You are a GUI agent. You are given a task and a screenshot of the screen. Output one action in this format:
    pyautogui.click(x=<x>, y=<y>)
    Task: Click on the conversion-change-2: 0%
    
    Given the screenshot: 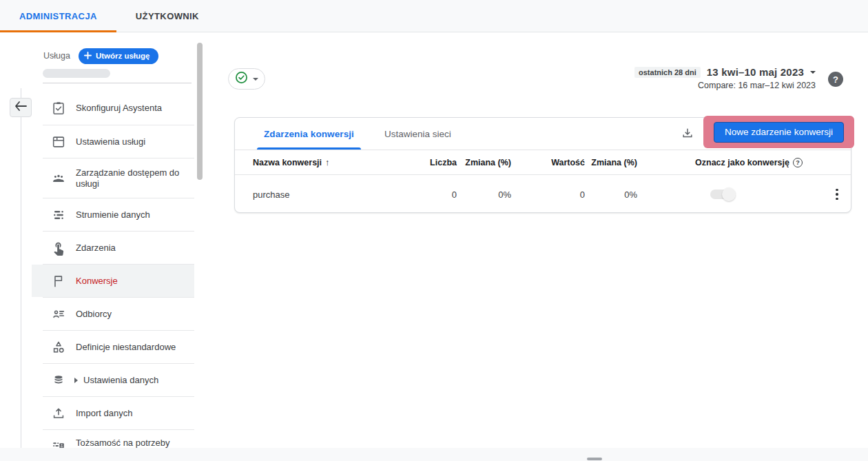 What is the action you would take?
    pyautogui.click(x=611, y=194)
    